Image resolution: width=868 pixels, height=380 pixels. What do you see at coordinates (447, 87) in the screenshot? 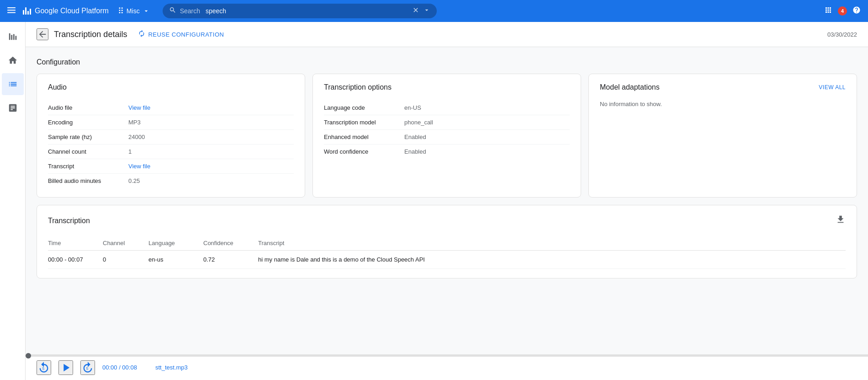
I see `transcription-options-title: Transcription options` at bounding box center [447, 87].